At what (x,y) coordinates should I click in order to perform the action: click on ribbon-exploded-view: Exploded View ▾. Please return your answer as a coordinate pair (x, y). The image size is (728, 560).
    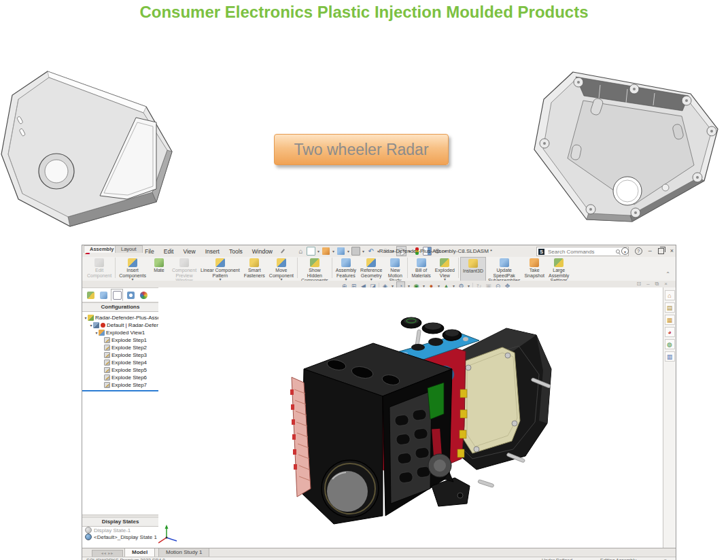
    Looking at the image, I should click on (445, 269).